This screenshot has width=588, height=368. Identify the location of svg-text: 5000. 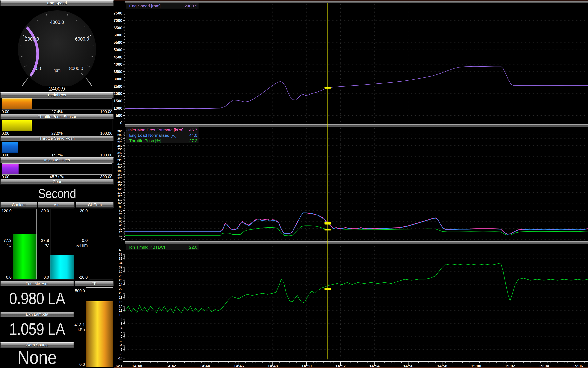
(118, 50).